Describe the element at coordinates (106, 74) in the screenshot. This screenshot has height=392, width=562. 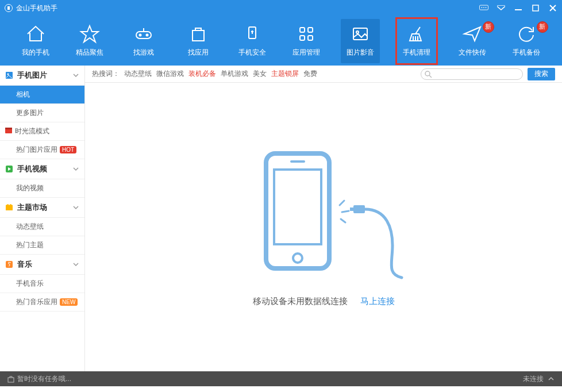
I see `hotbar-prefix: 热搜词：` at that location.